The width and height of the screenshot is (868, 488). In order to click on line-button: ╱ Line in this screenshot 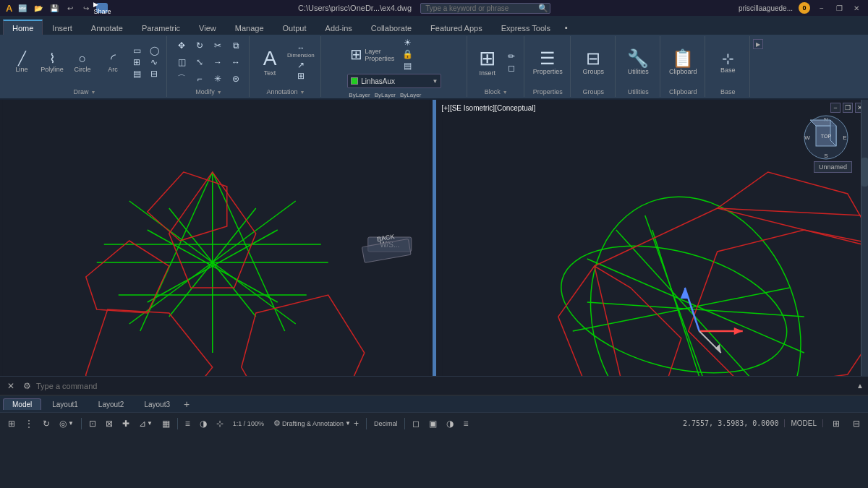, I will do `click(22, 62)`.